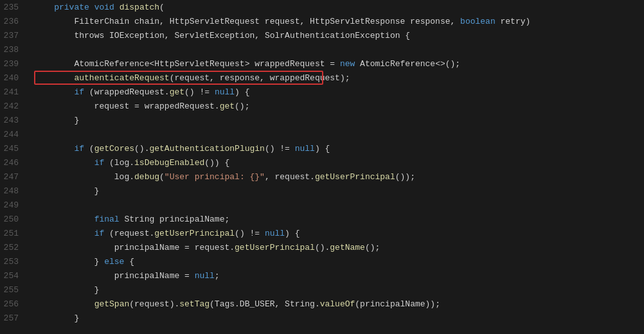  Describe the element at coordinates (14, 276) in the screenshot. I see `line-number-254: 254` at that location.